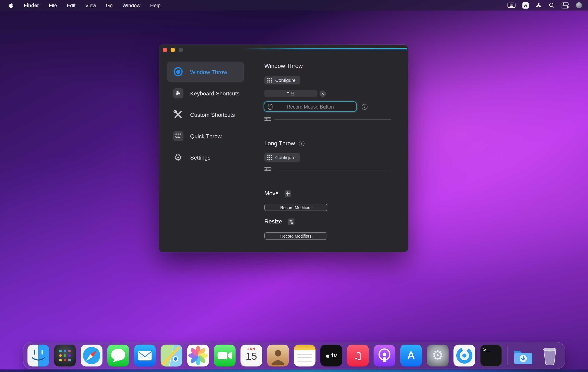 This screenshot has width=588, height=372. I want to click on dock-item-terminal: >_, so click(491, 355).